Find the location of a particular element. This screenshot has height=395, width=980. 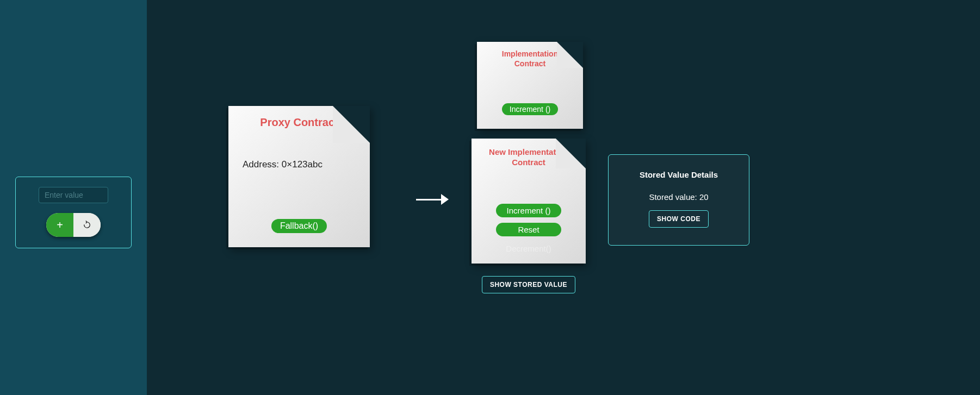

show-stored-value-wrap: Show Stored Value is located at coordinates (529, 282).